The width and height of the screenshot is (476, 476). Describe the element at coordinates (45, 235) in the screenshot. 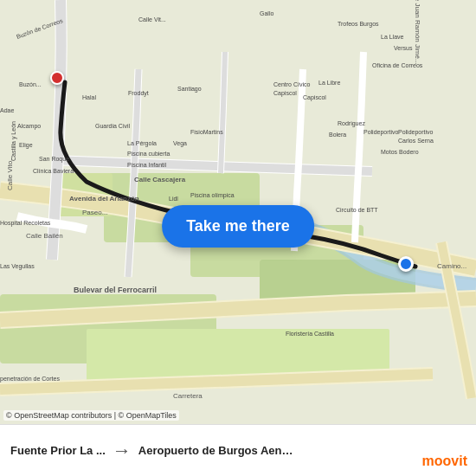

I see `svg-text: Calle Bailén` at that location.